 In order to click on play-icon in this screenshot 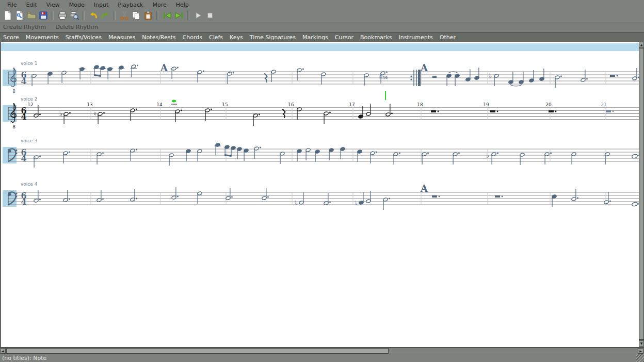, I will do `click(198, 15)`.